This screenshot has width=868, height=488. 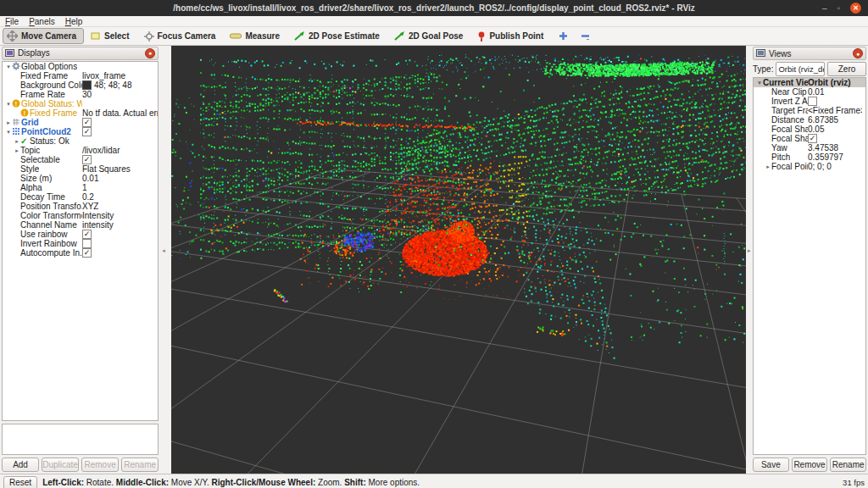 What do you see at coordinates (835, 83) in the screenshot?
I see `property-value: Orbit (rviz)` at bounding box center [835, 83].